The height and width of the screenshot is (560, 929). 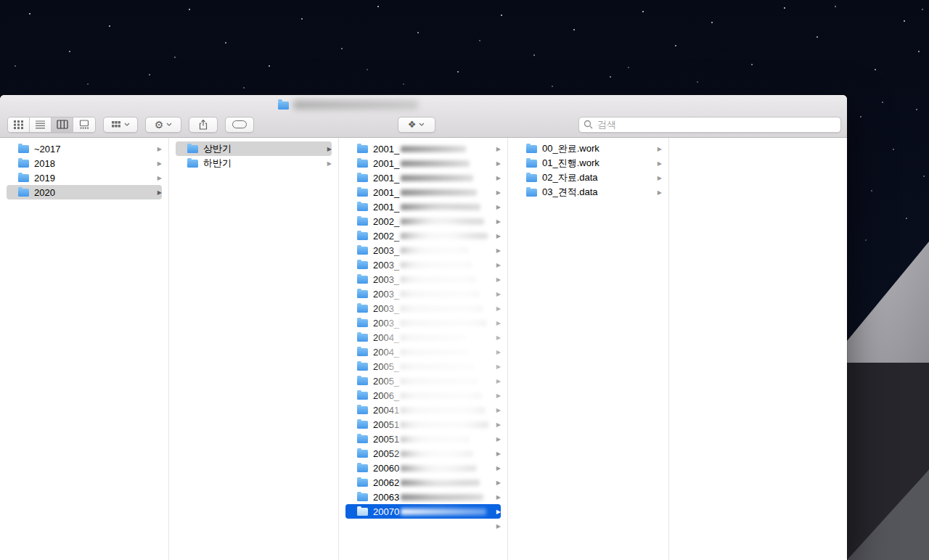 What do you see at coordinates (203, 125) in the screenshot?
I see `share-icon` at bounding box center [203, 125].